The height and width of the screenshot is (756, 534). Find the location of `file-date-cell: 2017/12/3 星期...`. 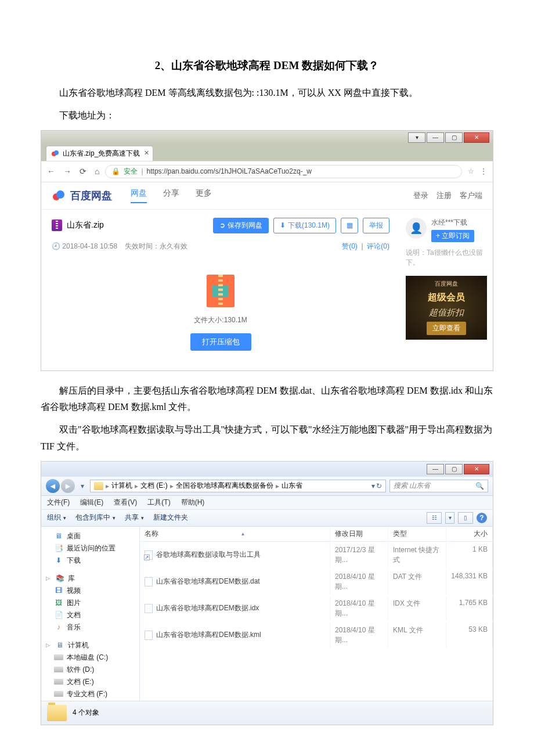

file-date-cell: 2017/12/3 星期... is located at coordinates (359, 555).